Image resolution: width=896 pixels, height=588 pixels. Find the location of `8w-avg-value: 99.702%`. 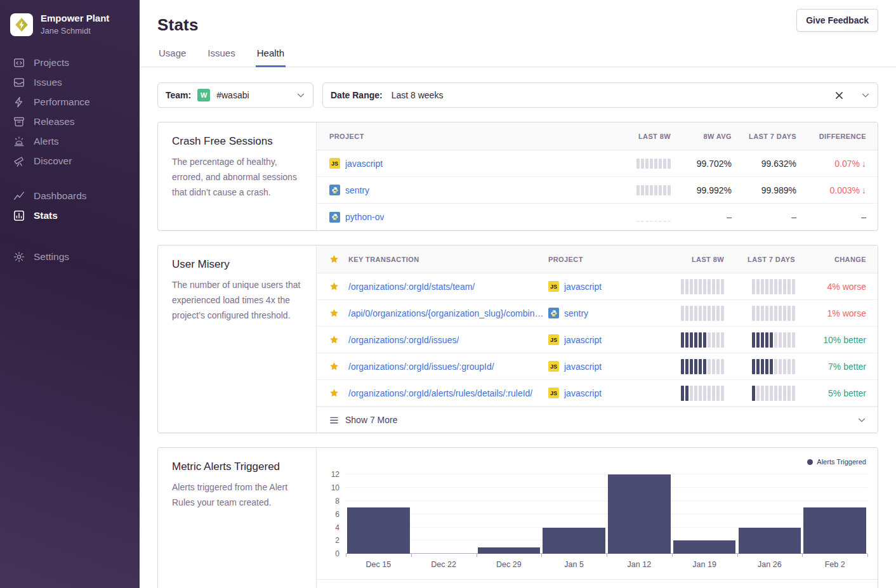

8w-avg-value: 99.702% is located at coordinates (701, 164).